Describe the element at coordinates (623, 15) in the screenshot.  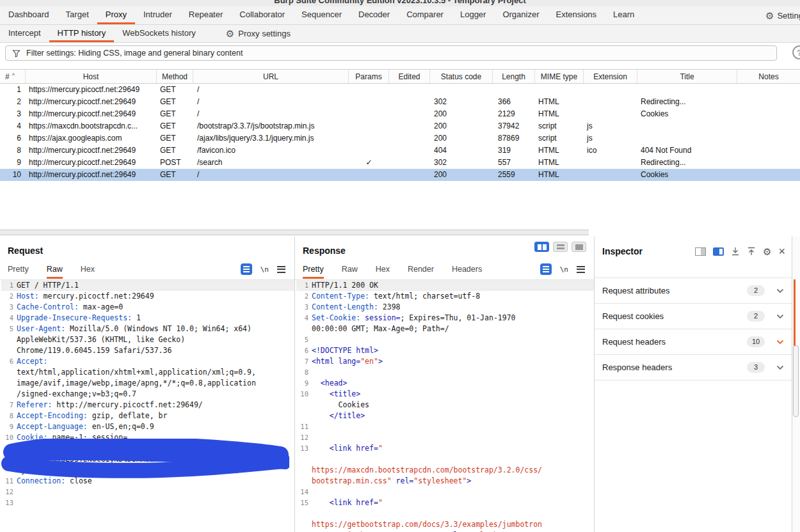
I see `menu-tab-learn: Learn` at that location.